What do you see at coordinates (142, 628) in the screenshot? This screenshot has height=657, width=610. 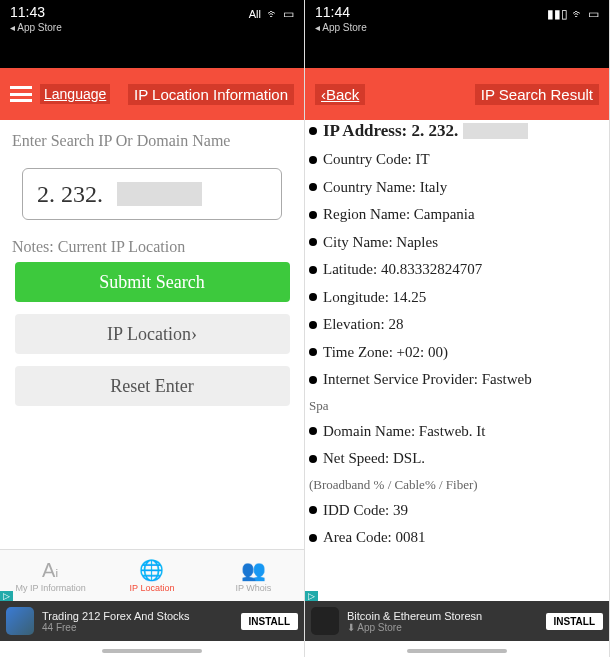 I see `ad-subtitle: 44 Free` at bounding box center [142, 628].